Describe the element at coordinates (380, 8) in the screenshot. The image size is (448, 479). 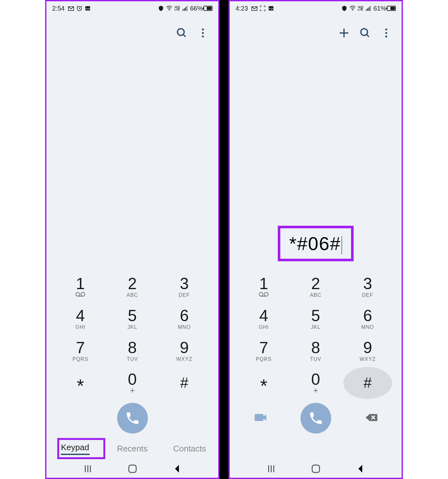
I see `battery-percent: 61%` at that location.